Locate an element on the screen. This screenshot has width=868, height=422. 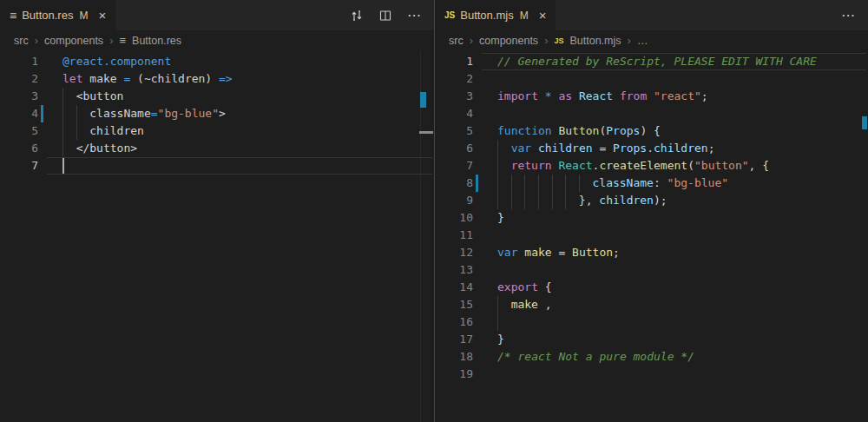
line-number: 15 is located at coordinates (454, 305).